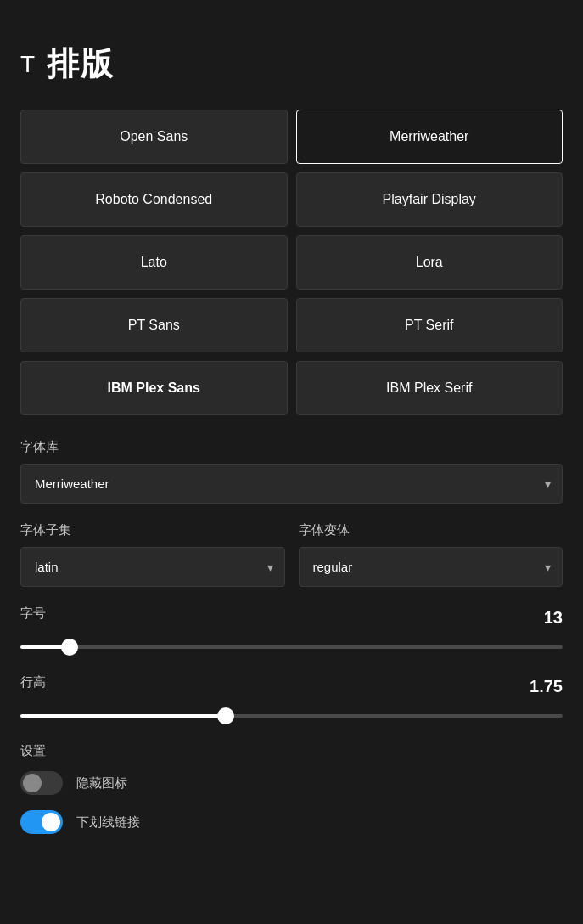  What do you see at coordinates (292, 471) in the screenshot?
I see `font-library-section: 字体库 Open SansMerriweatherRoboto Condense…` at bounding box center [292, 471].